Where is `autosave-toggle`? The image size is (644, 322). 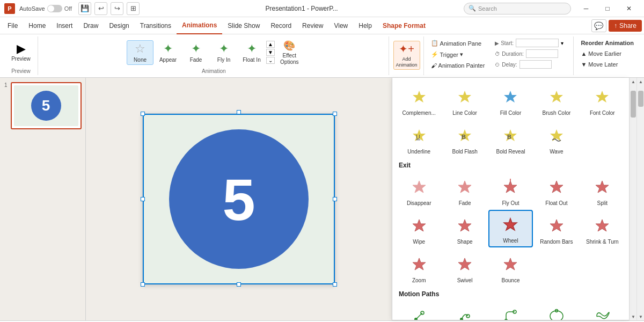
autosave-toggle is located at coordinates (55, 9).